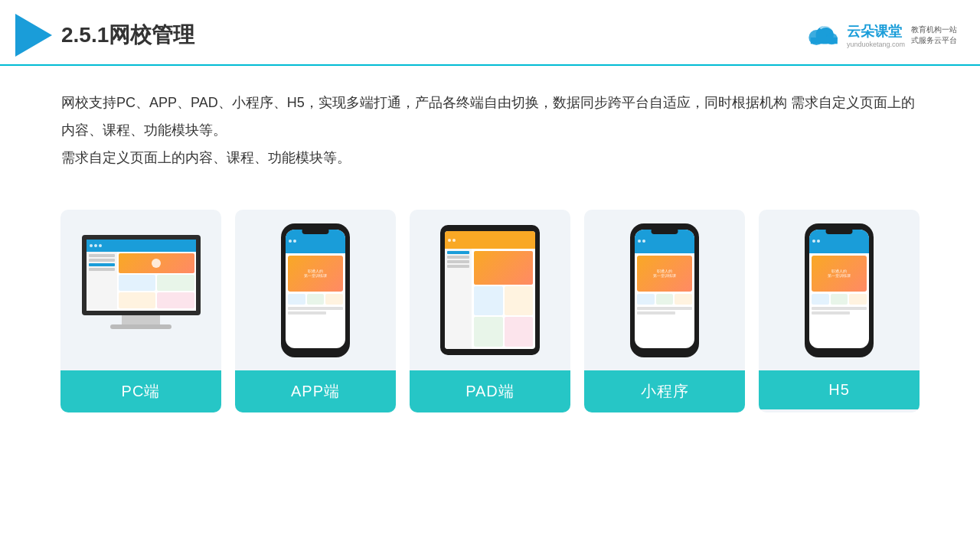  What do you see at coordinates (128, 35) in the screenshot?
I see `page-title: 2.5.1网校管理` at bounding box center [128, 35].